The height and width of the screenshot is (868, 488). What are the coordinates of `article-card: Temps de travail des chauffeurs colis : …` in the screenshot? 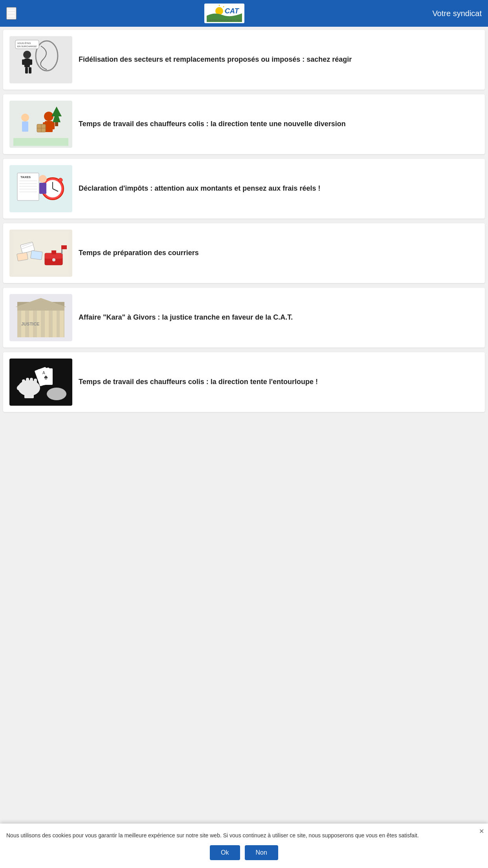 It's located at (244, 124).